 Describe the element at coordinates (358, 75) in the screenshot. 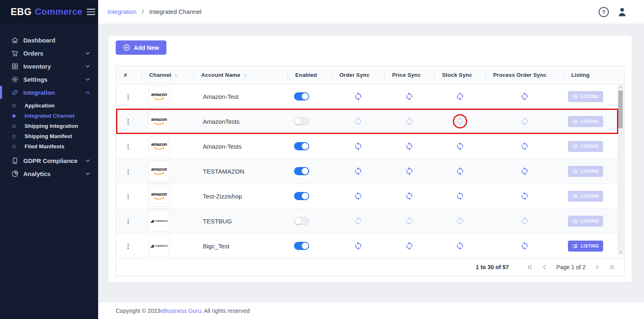

I see `column-header-order-sync: Order Sync` at that location.